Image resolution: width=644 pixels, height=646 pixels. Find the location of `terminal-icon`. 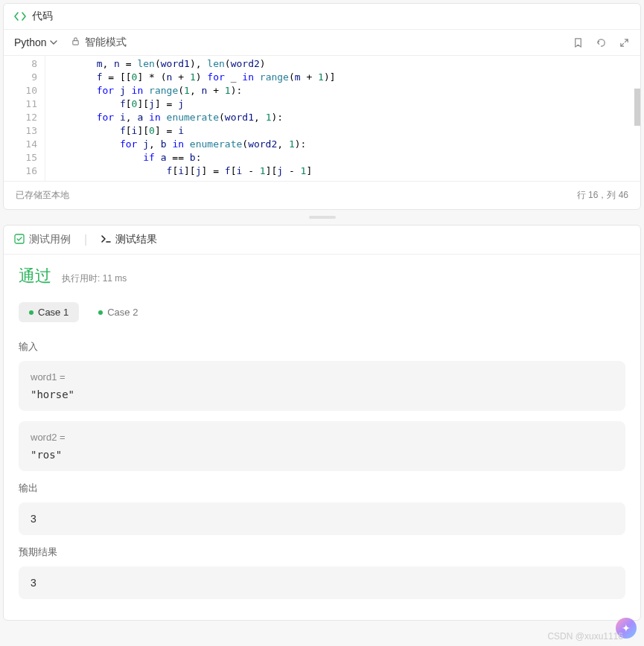

terminal-icon is located at coordinates (106, 240).